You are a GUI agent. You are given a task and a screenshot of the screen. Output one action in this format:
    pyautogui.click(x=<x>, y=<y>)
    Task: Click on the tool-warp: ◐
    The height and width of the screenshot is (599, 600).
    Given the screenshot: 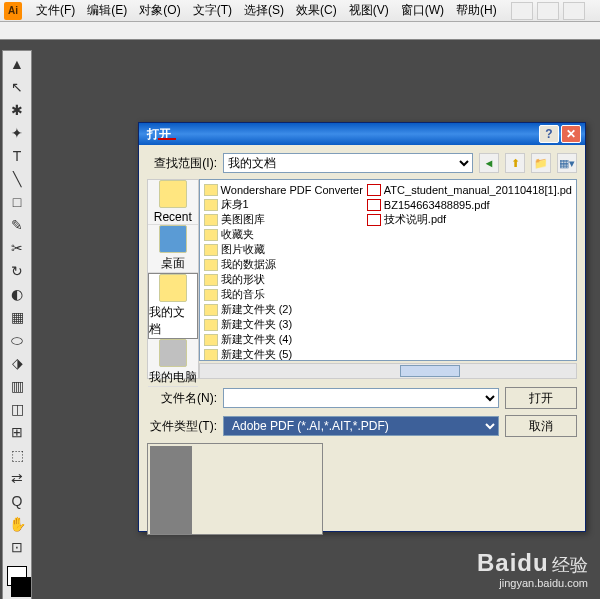 What is the action you would take?
    pyautogui.click(x=17, y=294)
    